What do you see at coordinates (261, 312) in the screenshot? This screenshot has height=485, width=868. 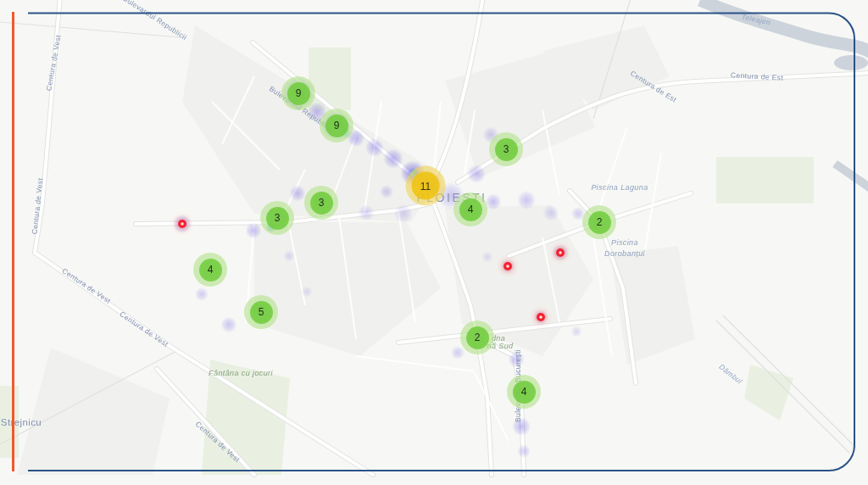 I see `cluster-marker: 5` at bounding box center [261, 312].